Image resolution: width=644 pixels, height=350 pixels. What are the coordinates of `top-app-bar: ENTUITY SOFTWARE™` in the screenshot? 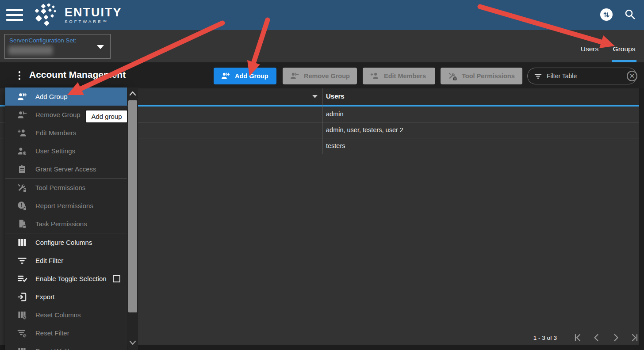 It's located at (322, 15).